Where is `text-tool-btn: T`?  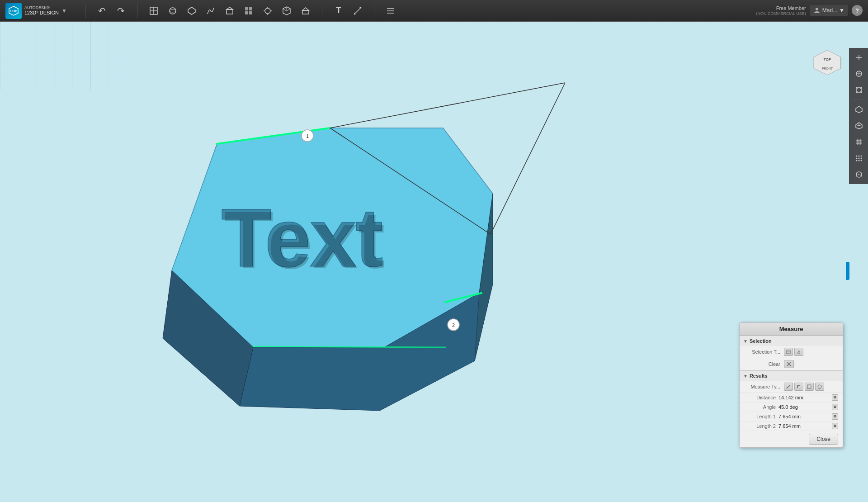 text-tool-btn: T is located at coordinates (339, 11).